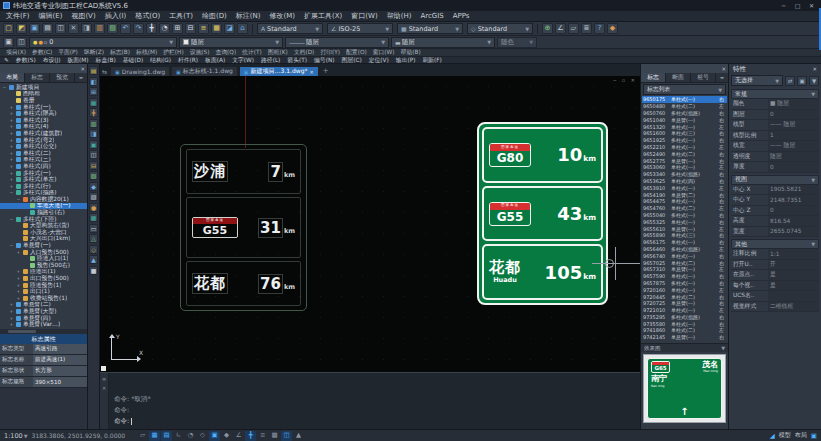  I want to click on mleader-style-combo: ◇ Standard ▼, so click(500, 28).